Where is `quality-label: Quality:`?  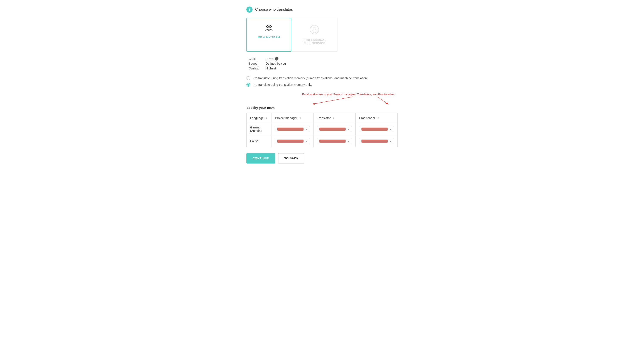 quality-label: Quality: is located at coordinates (256, 68).